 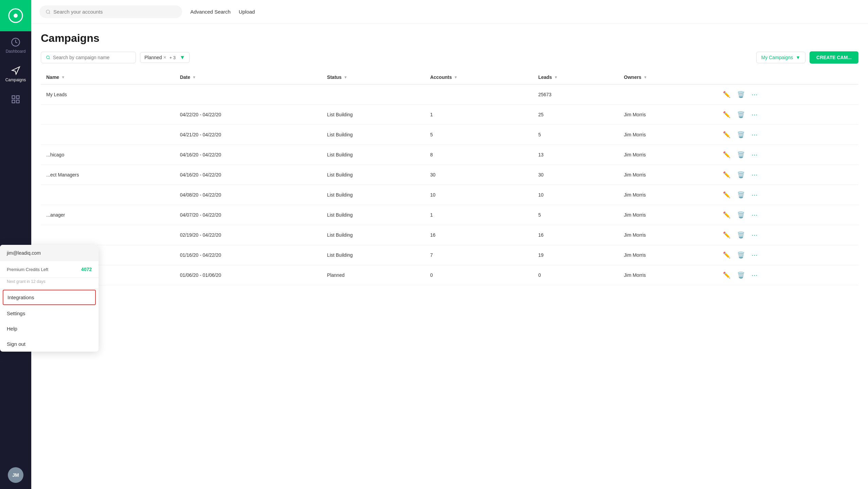 What do you see at coordinates (49, 297) in the screenshot?
I see `dropdown-item-integrations: Integrations` at bounding box center [49, 297].